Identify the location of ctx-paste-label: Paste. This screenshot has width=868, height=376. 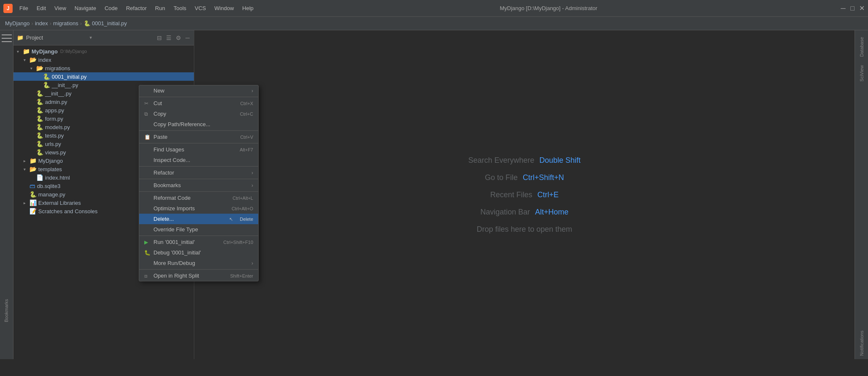
(195, 137).